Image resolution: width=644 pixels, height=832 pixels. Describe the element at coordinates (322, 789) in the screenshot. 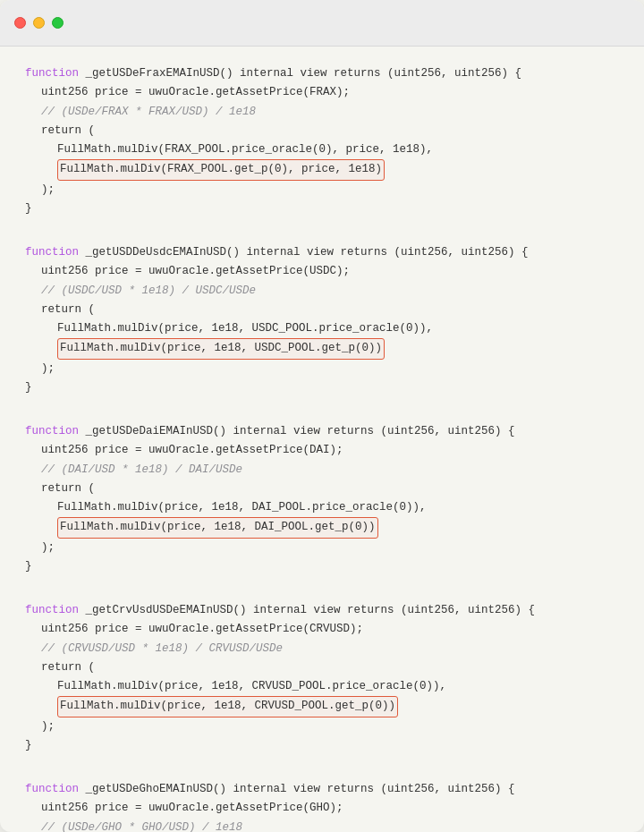

I see `line: function _getUSDeGhoEMAInUSD() internal …` at that location.